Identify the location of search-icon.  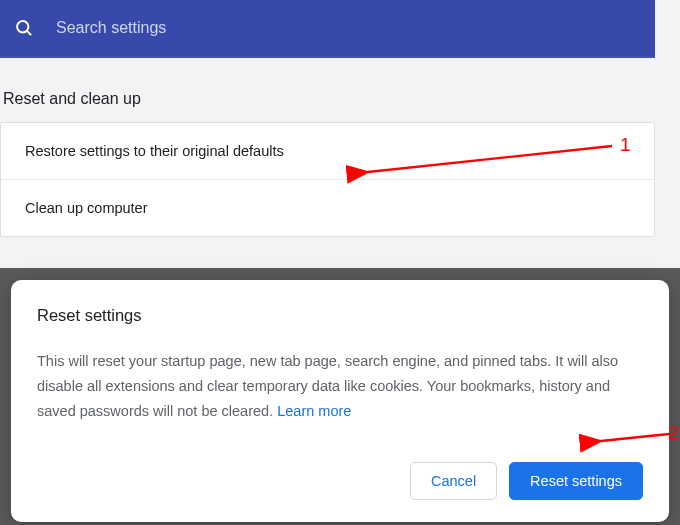
(24, 28).